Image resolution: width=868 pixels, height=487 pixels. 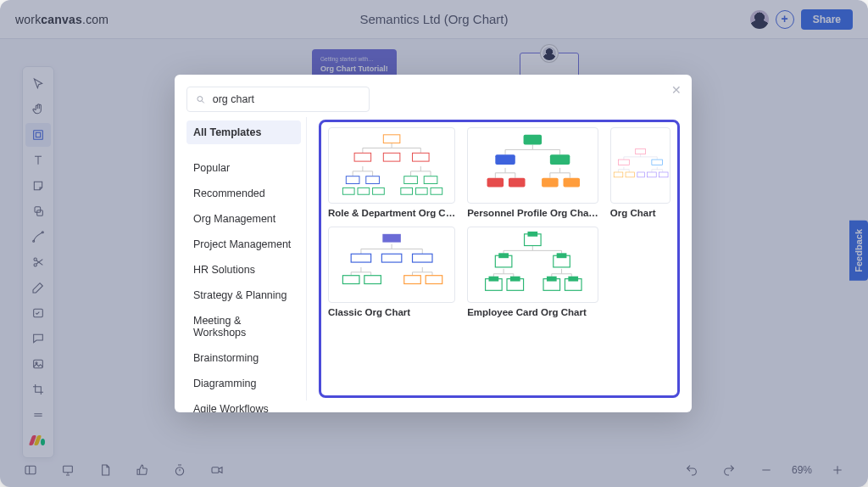 I want to click on template-name: Org Chart, so click(x=641, y=213).